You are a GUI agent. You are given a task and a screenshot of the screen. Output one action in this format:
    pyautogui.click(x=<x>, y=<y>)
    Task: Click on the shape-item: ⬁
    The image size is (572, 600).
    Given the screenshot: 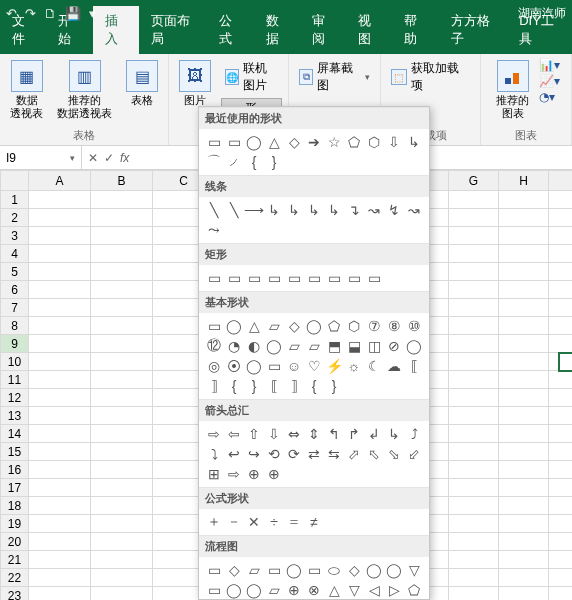 What is the action you would take?
    pyautogui.click(x=374, y=454)
    